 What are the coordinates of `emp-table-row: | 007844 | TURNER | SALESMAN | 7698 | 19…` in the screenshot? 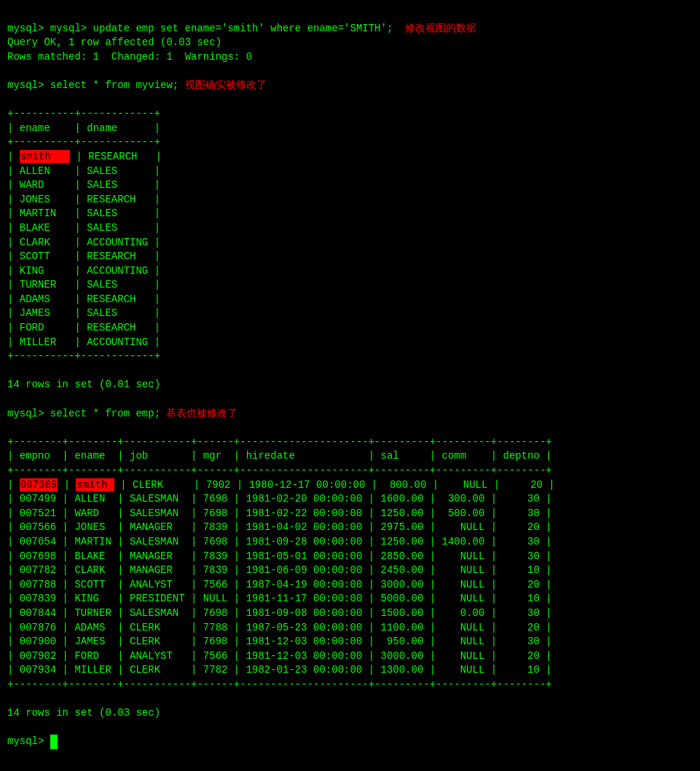 It's located at (280, 613).